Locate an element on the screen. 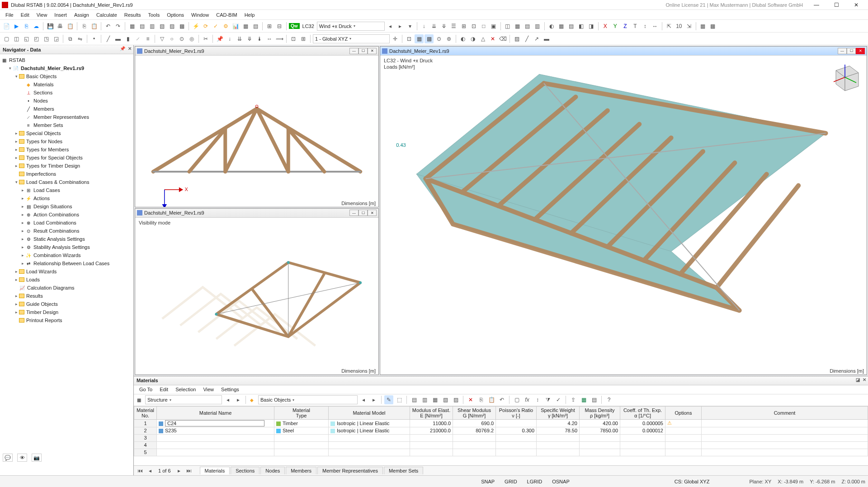 Image resolution: width=868 pixels, height=487 pixels. materials-table: Material No. Material Name Material Type… is located at coordinates (501, 431).